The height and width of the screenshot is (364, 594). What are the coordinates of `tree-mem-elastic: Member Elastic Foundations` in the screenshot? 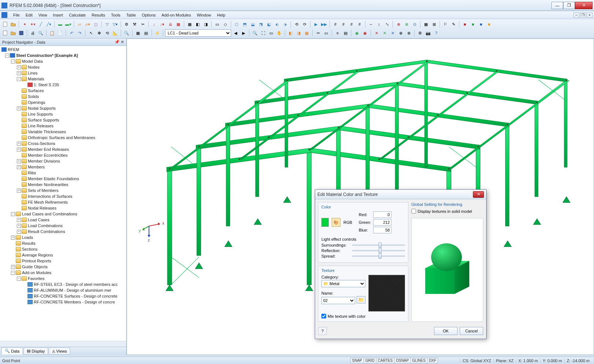 It's located at (63, 179).